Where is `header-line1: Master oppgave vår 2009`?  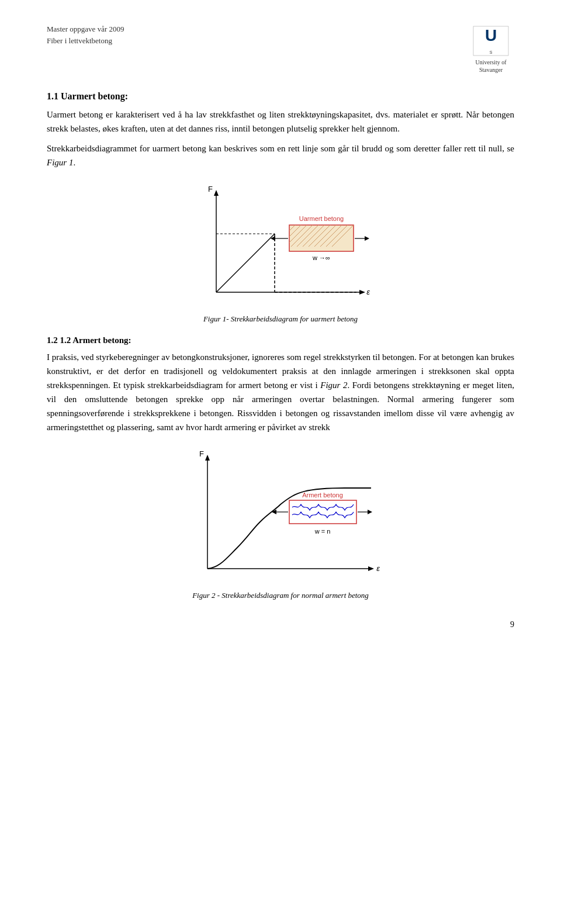
header-line1: Master oppgave vår 2009 is located at coordinates (85, 29).